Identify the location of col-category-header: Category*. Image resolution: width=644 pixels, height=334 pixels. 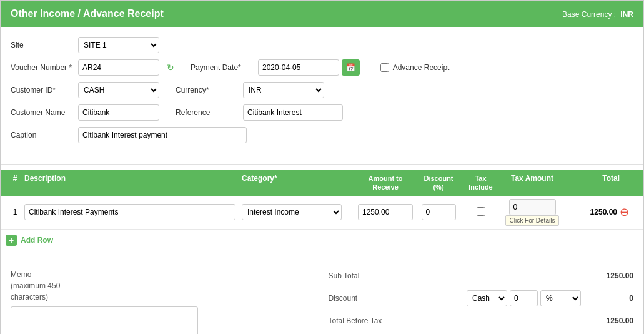
(298, 183).